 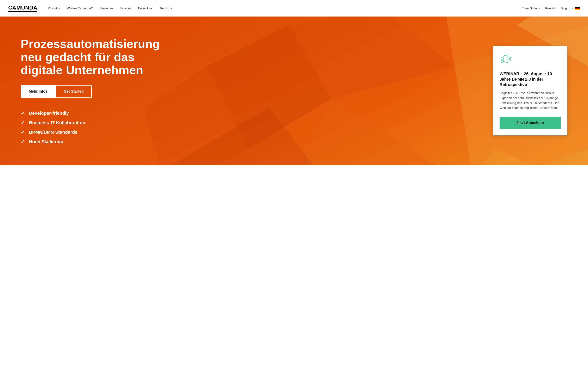 What do you see at coordinates (126, 8) in the screenshot?
I see `nav-item-services: Services` at bounding box center [126, 8].